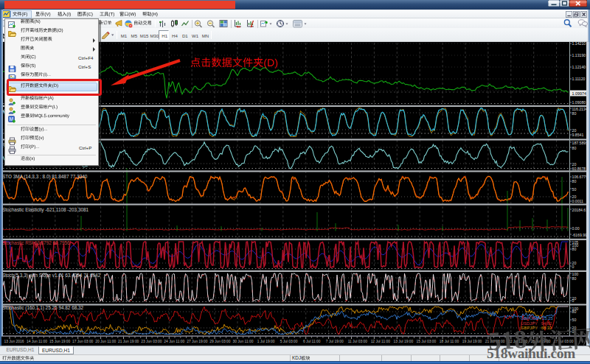 The width and height of the screenshot is (590, 364). I want to click on svg-text: 18 Jul 11:00, so click(450, 342).